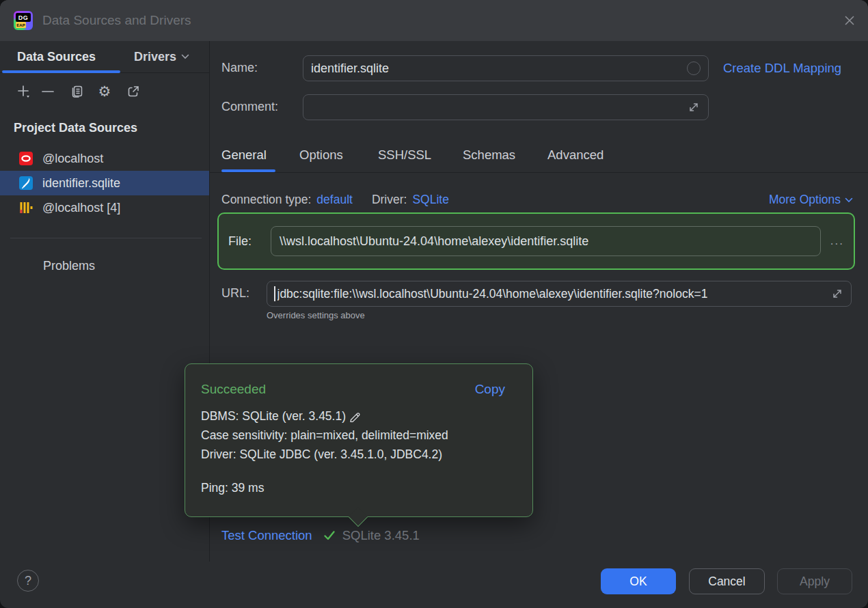 The image size is (868, 608). I want to click on sidebar-tabs: Data Sources Drivers, so click(105, 57).